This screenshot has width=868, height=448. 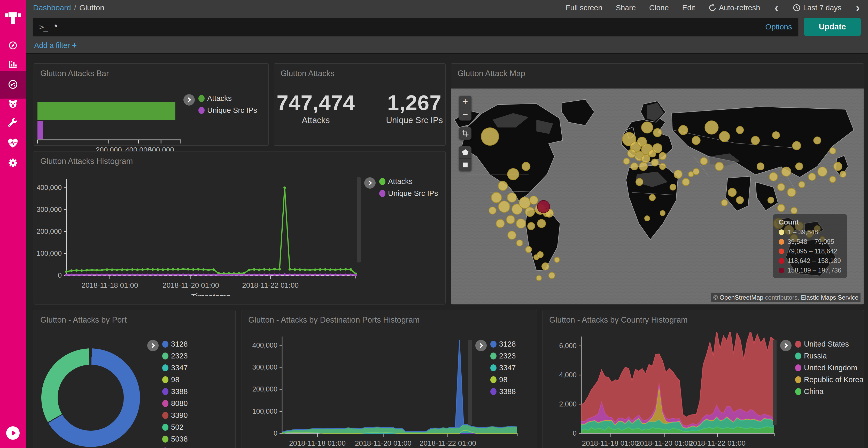 I want to click on legend-item: 502, so click(x=175, y=427).